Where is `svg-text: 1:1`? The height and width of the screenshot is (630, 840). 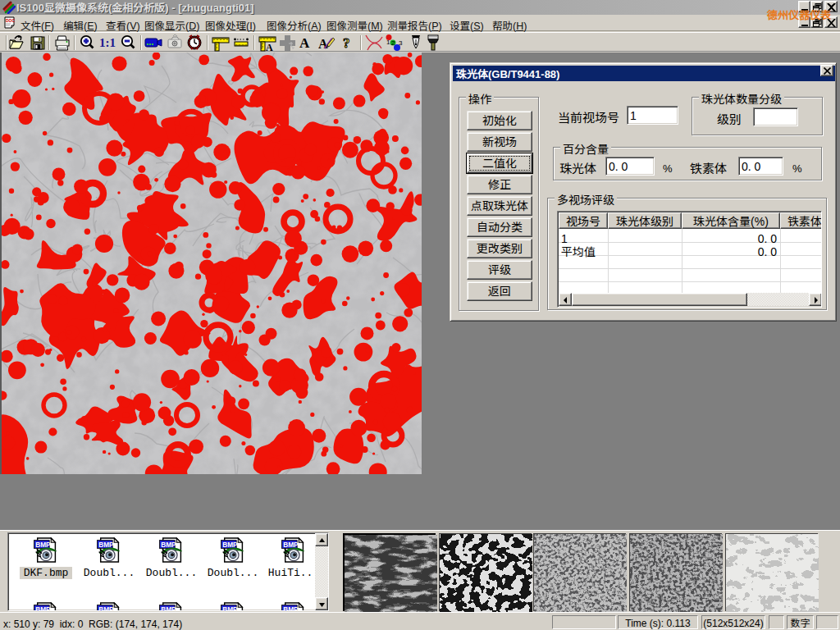
svg-text: 1:1 is located at coordinates (107, 43).